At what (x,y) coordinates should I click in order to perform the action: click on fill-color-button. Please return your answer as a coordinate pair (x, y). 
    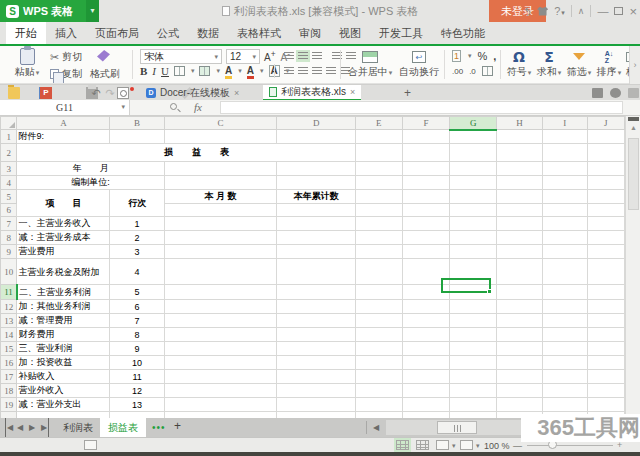
    Looking at the image, I should click on (204, 71).